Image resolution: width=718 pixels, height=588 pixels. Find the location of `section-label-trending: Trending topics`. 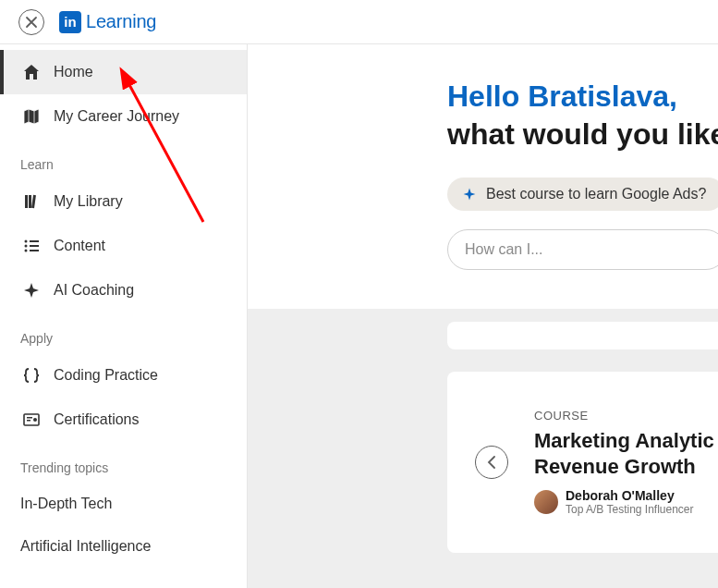

section-label-trending: Trending topics is located at coordinates (124, 462).